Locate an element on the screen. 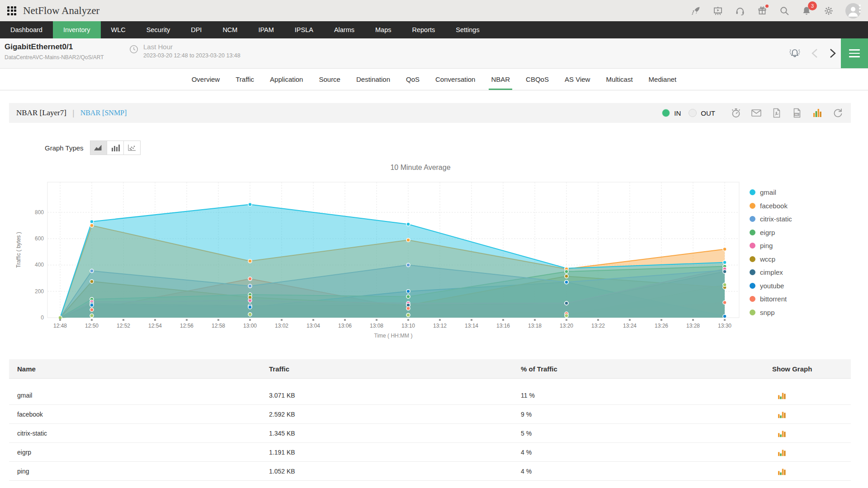 Image resolution: width=868 pixels, height=488 pixels. graph-type-area-button is located at coordinates (99, 148).